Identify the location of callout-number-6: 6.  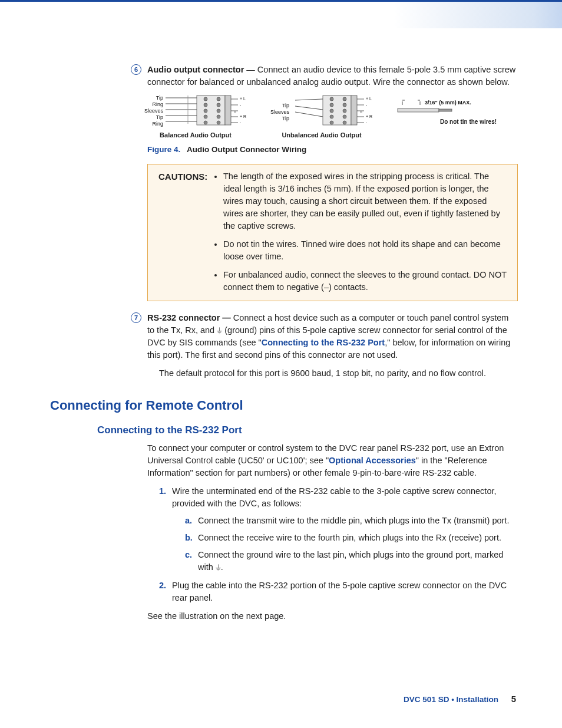
(136, 70).